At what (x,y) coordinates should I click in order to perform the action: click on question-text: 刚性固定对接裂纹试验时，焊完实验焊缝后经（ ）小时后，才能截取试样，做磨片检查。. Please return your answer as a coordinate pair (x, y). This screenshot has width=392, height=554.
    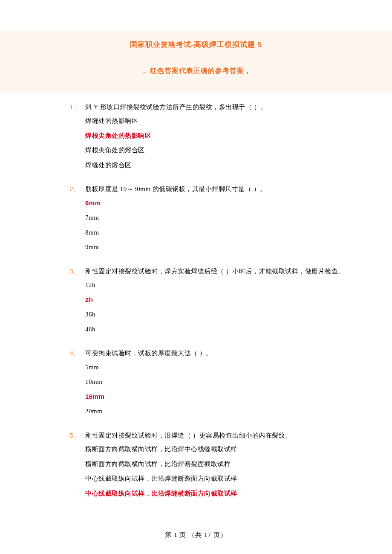
    Looking at the image, I should click on (222, 271).